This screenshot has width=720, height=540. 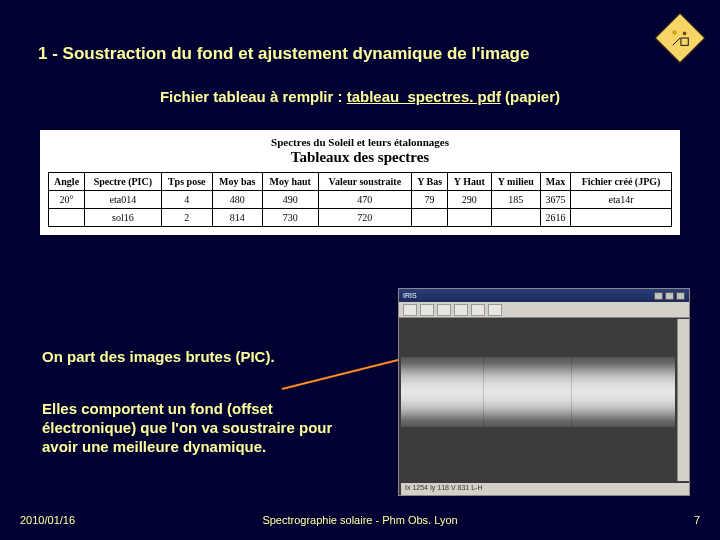 I want to click on slide-footer: 2010/01/16 Spectrographie solaire - Phm …, so click(x=360, y=520).